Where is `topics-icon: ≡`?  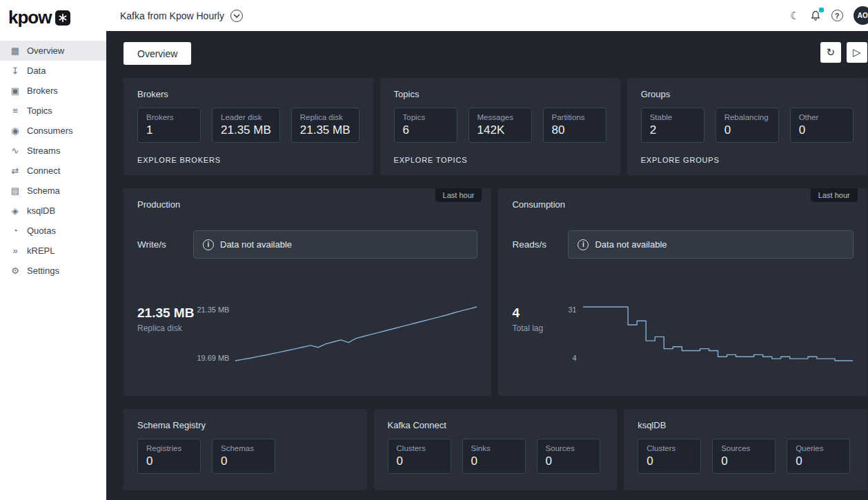
topics-icon: ≡ is located at coordinates (15, 110).